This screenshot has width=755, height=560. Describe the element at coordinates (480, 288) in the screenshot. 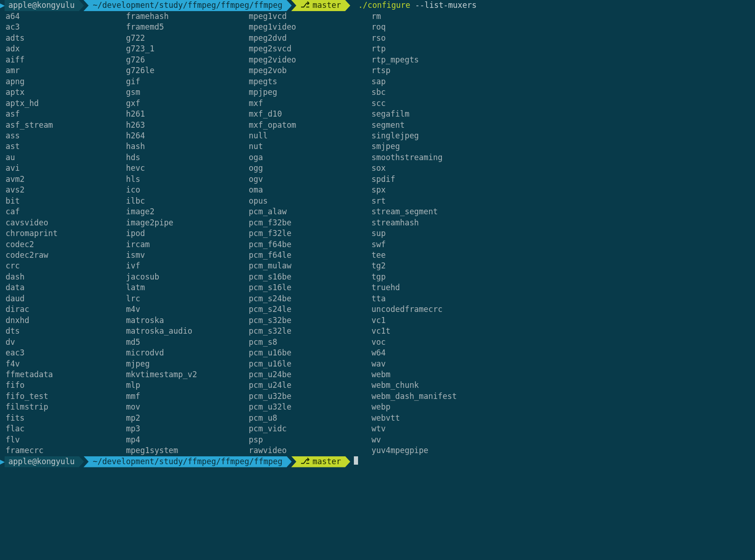

I see `muxer-name: truehd` at that location.